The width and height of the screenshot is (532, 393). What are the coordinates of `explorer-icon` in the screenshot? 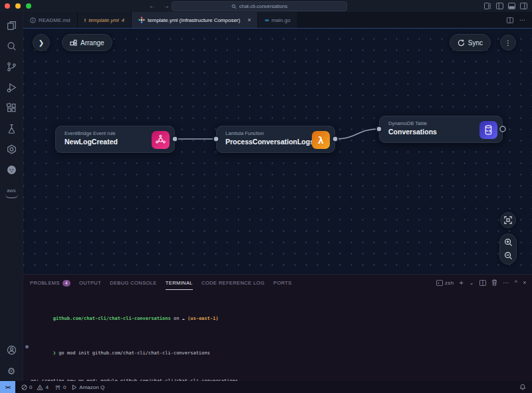 It's located at (12, 25).